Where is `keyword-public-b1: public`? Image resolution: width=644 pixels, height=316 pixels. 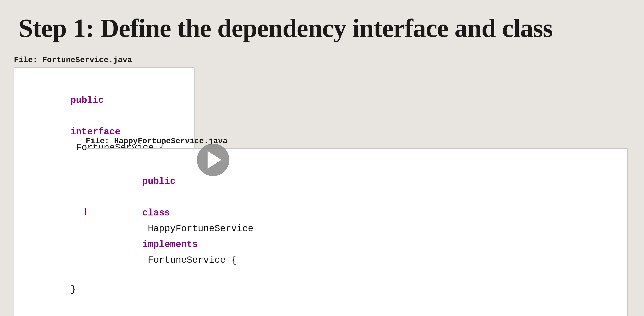
keyword-public-b1: public is located at coordinates (159, 182).